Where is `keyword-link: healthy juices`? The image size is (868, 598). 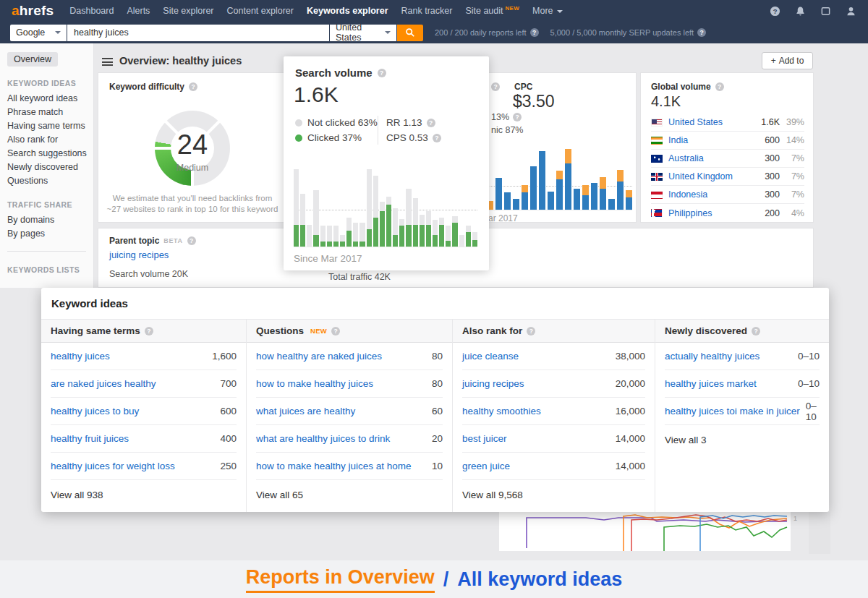 keyword-link: healthy juices is located at coordinates (80, 356).